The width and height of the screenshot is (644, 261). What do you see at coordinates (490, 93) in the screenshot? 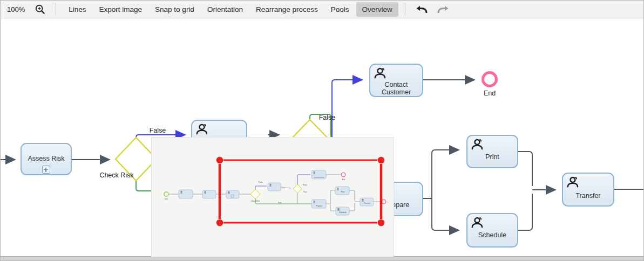
I see `end-event-label: End` at bounding box center [490, 93].